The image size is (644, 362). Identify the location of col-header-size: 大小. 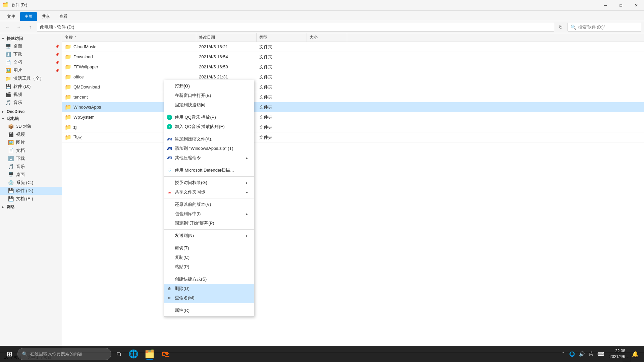
(327, 38).